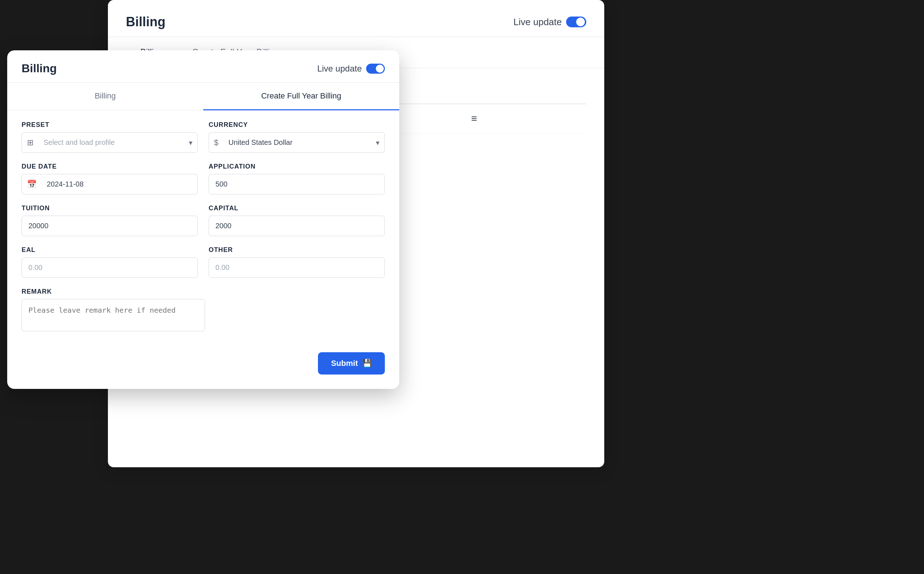 This screenshot has height=574, width=924. What do you see at coordinates (297, 142) in the screenshot?
I see `currency-select-wrapper: $ ▾` at bounding box center [297, 142].